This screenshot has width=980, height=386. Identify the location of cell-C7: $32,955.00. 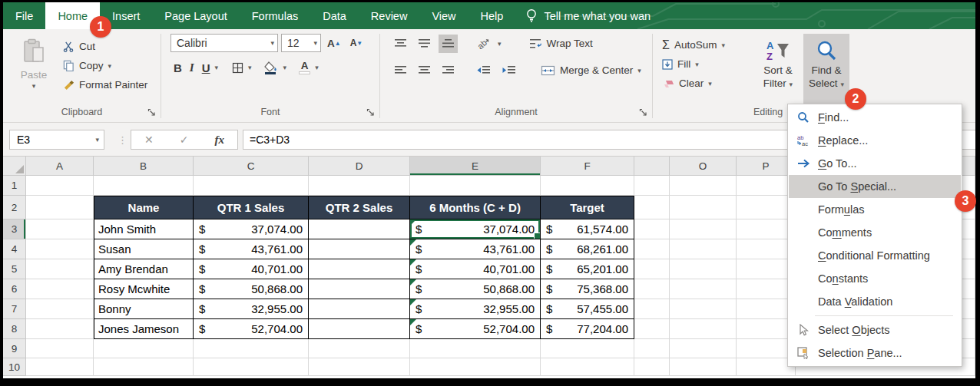
(251, 309).